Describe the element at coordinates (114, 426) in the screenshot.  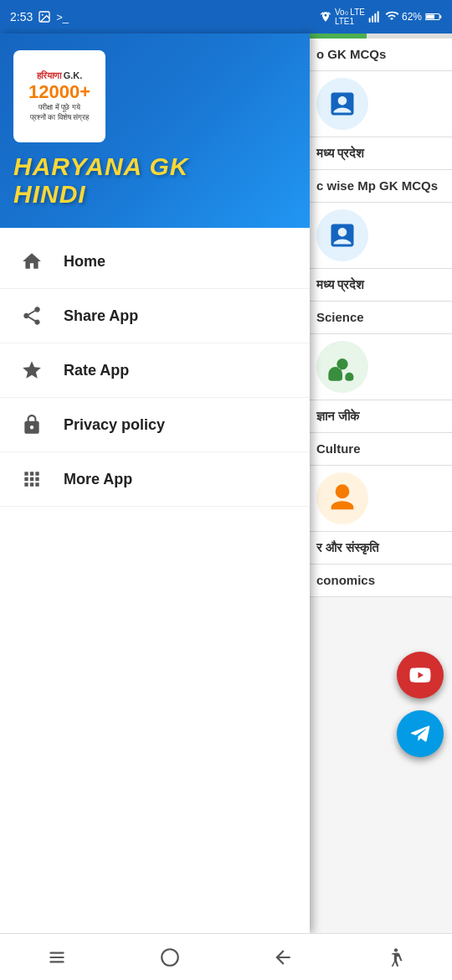
I see `privacy-label: Privacy policy` at that location.